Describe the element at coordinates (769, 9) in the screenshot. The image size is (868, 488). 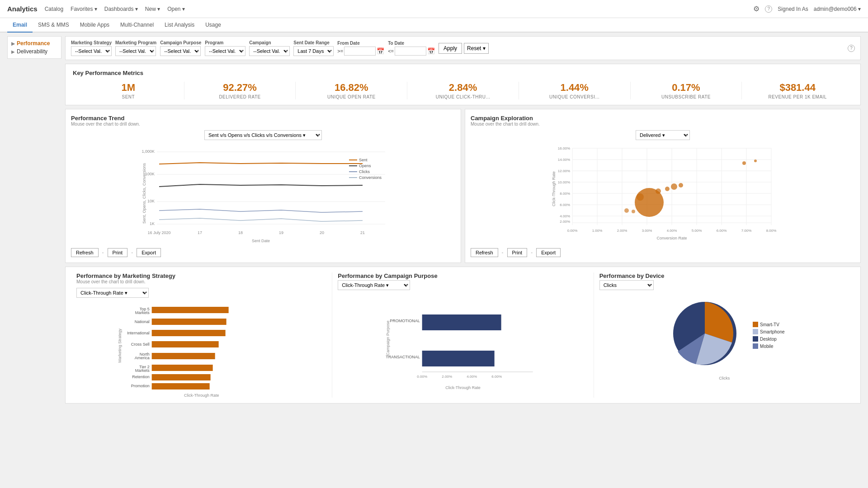
I see `help-icon: ?` at that location.